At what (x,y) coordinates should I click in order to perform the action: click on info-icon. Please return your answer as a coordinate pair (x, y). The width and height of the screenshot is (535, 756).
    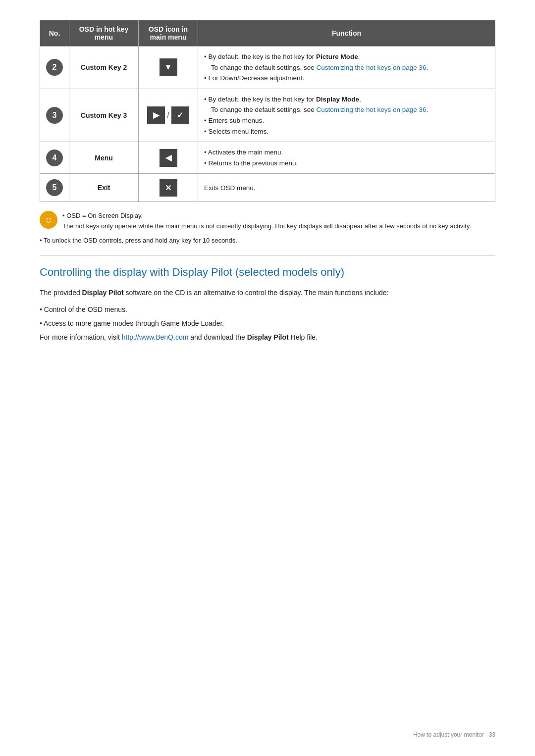
    Looking at the image, I should click on (49, 220).